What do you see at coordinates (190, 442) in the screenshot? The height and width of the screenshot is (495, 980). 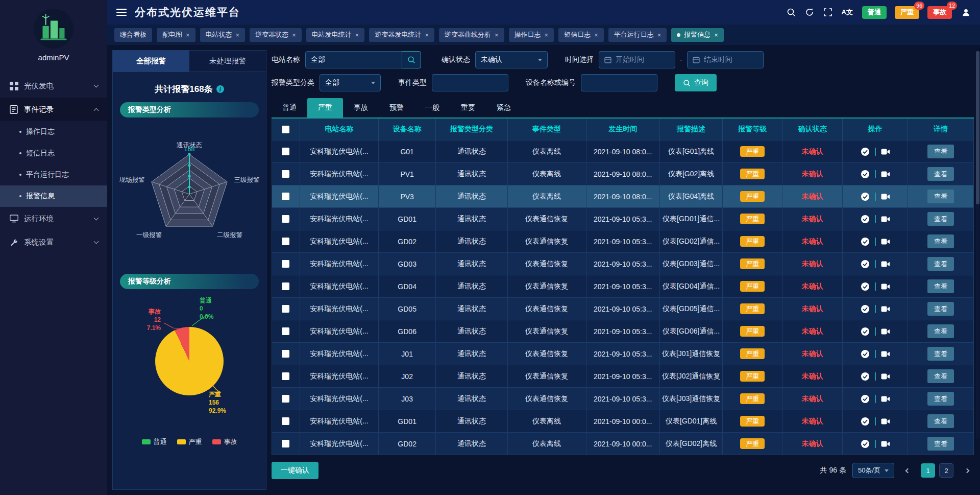 I see `legend-item: 严重` at bounding box center [190, 442].